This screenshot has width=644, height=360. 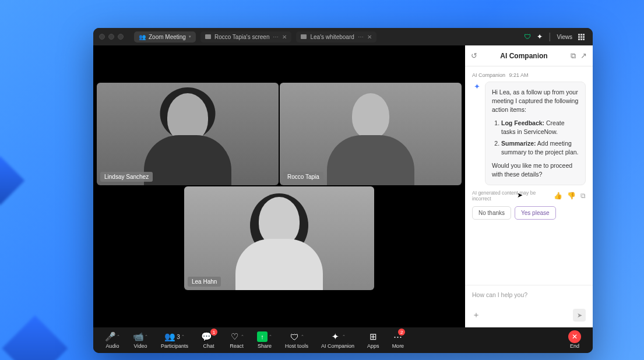 I want to click on audio-button: 🎤⌃ Audio, so click(x=112, y=340).